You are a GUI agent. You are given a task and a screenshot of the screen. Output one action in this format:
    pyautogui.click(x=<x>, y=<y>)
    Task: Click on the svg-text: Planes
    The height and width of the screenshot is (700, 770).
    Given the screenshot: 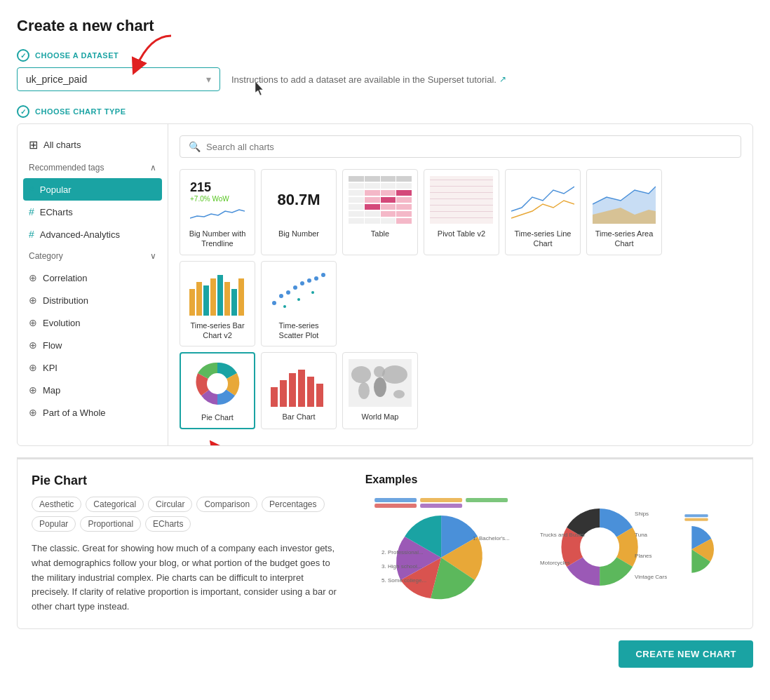 What is the action you would take?
    pyautogui.click(x=643, y=556)
    